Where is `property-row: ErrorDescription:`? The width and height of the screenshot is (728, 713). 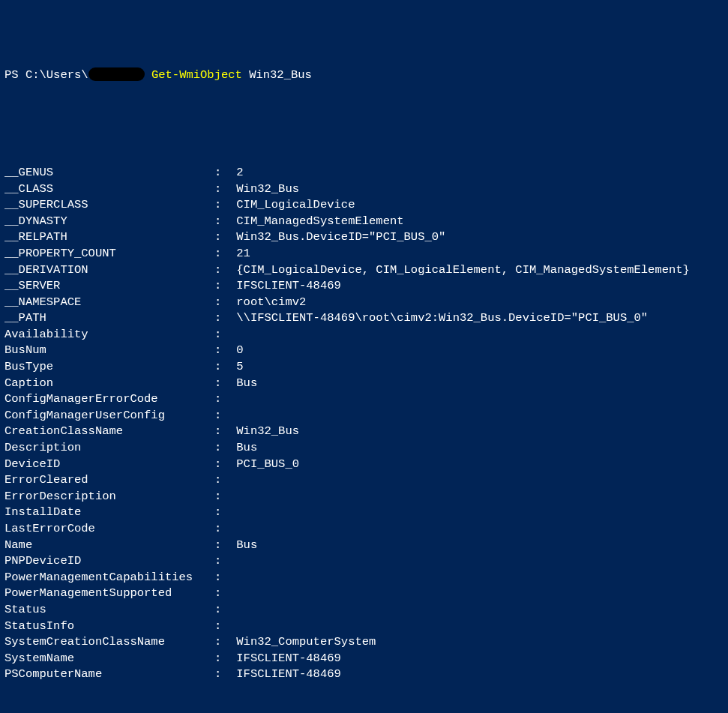
property-row: ErrorDescription: is located at coordinates (364, 497).